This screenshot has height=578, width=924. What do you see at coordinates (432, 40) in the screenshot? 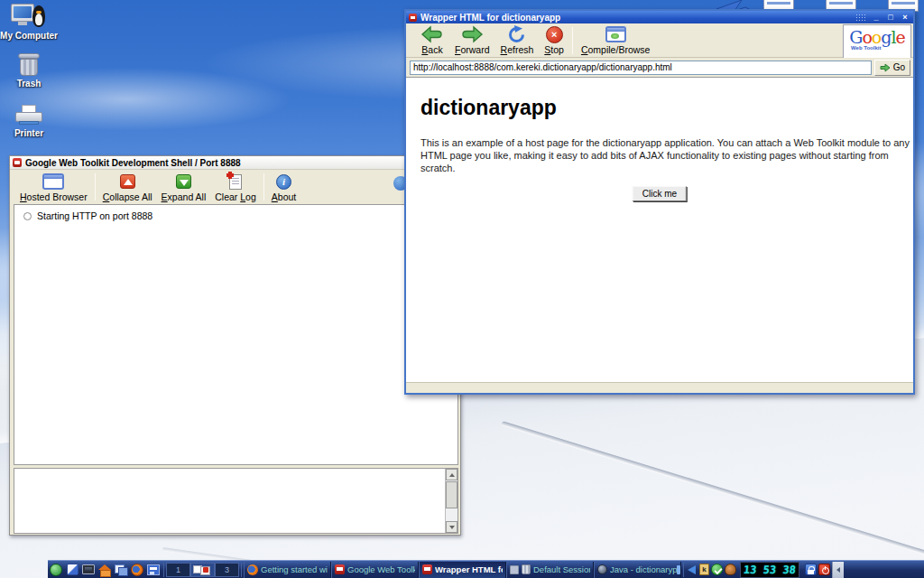
I see `back-button: Back` at bounding box center [432, 40].